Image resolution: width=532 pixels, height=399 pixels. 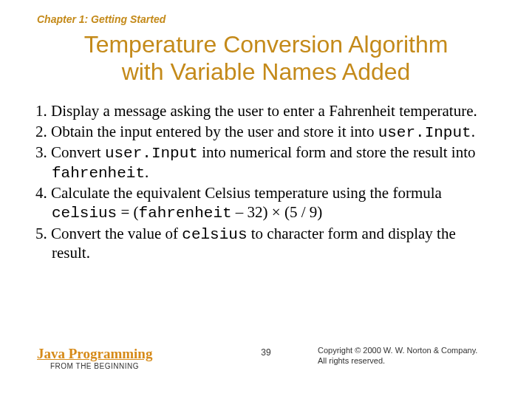 What do you see at coordinates (214, 235) in the screenshot?
I see `step-5-code: celsius` at bounding box center [214, 235].